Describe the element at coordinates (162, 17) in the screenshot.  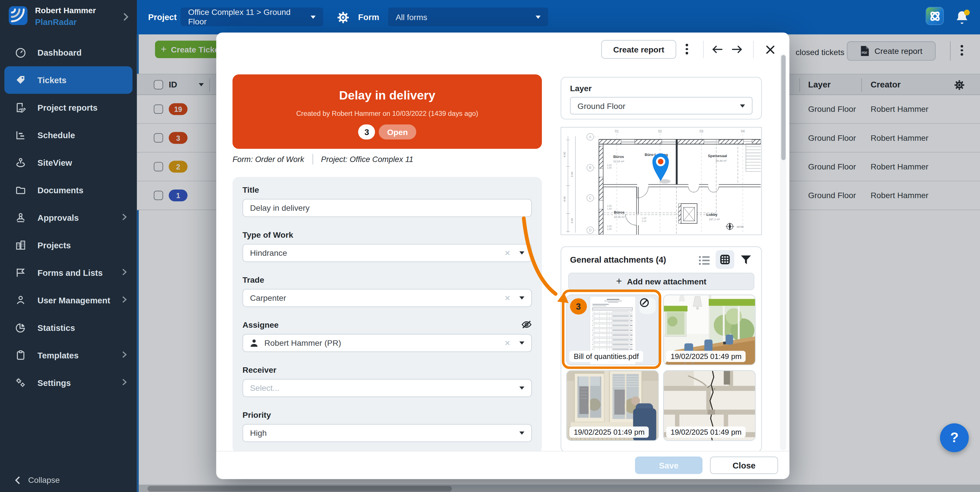
I see `project-label: Project` at that location.